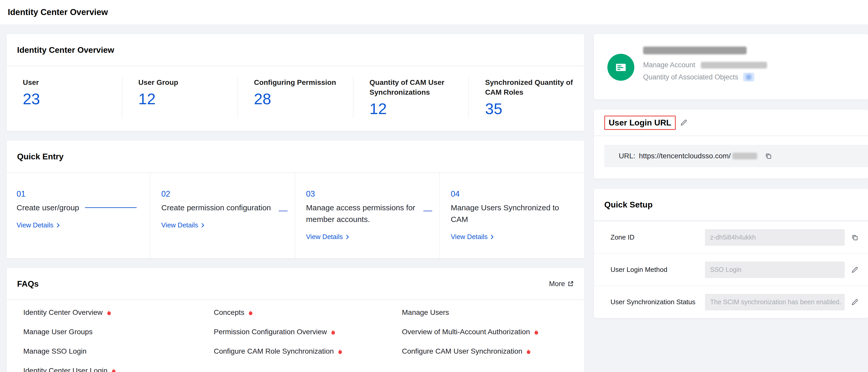 The height and width of the screenshot is (372, 868). Describe the element at coordinates (434, 12) in the screenshot. I see `top-bar: Identity Center Overview` at that location.